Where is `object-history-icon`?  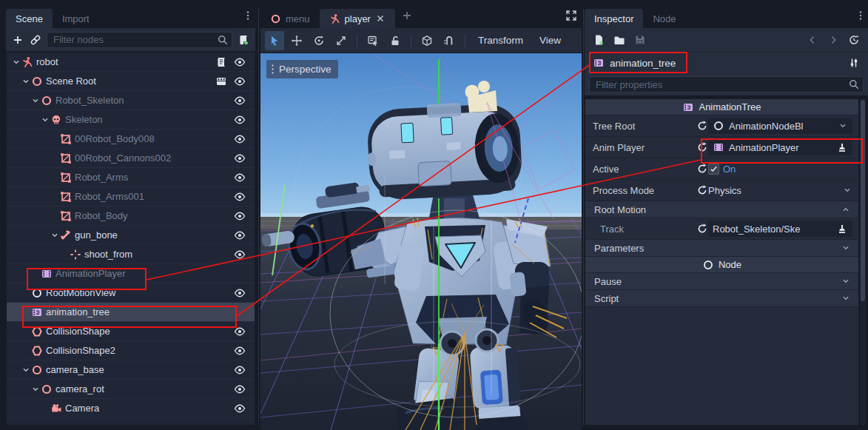
object-history-icon is located at coordinates (854, 40).